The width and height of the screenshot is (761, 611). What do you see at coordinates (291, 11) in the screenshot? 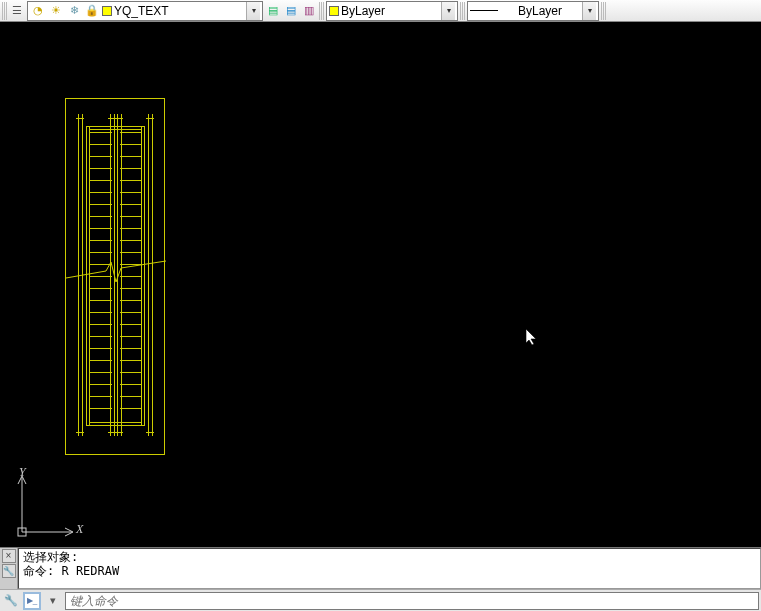
I see `sheet-icon-2: ▤` at bounding box center [291, 11].